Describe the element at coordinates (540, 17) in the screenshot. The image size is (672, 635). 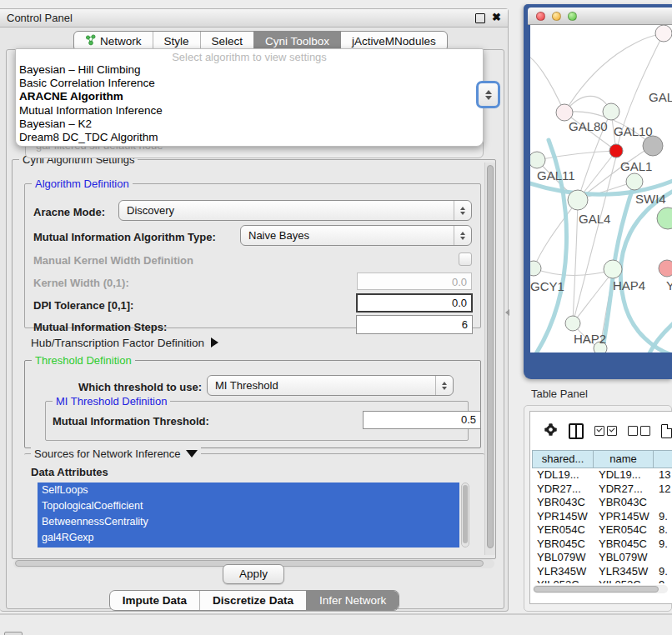
I see `close-traffic-light-icon` at that location.